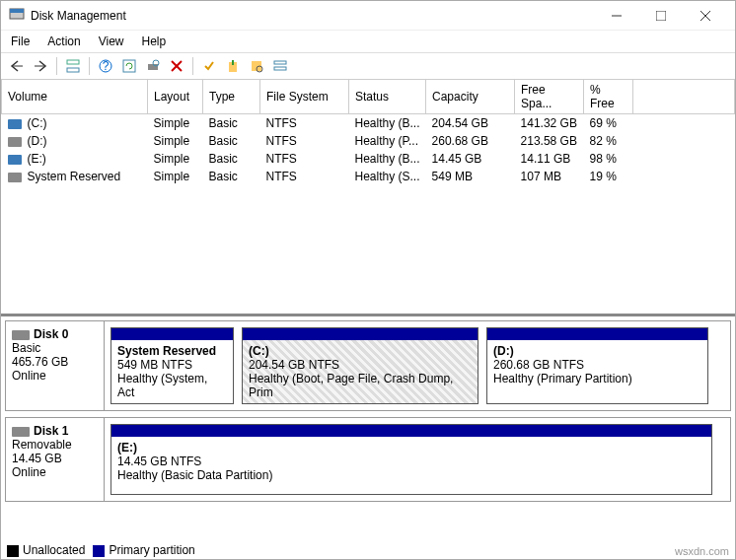  What do you see at coordinates (369, 97) in the screenshot?
I see `column-headers: Volume Layout Type File System Status Ca…` at bounding box center [369, 97].